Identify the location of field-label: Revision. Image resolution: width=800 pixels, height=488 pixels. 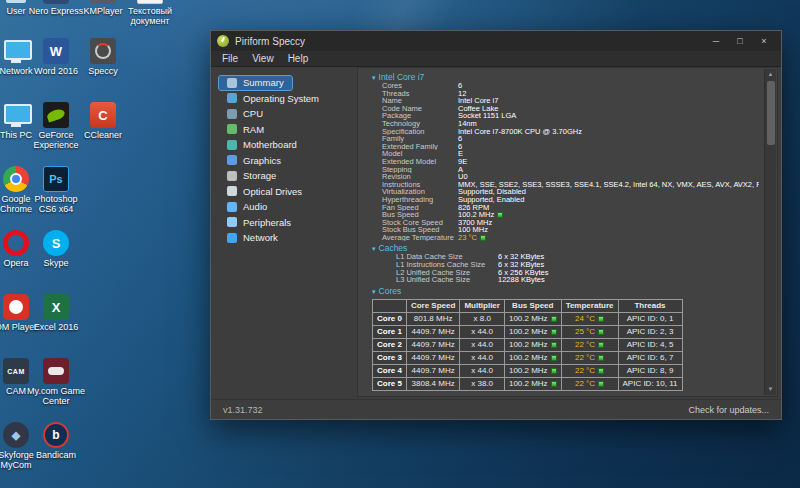
(412, 177).